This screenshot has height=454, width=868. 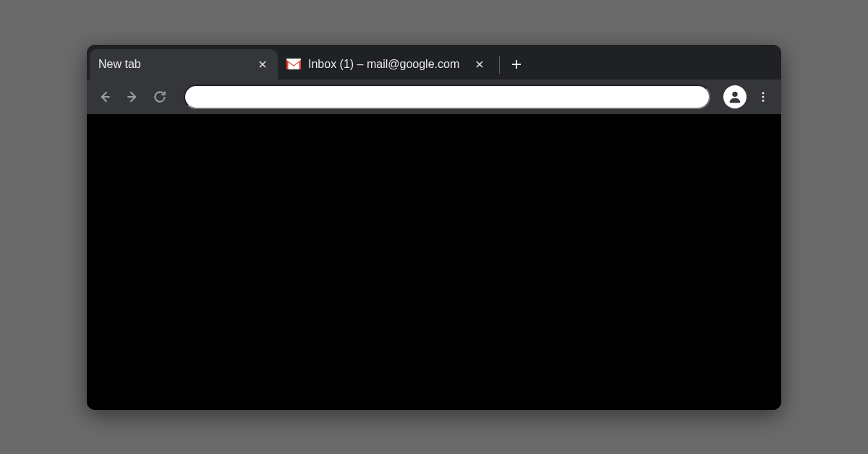 What do you see at coordinates (763, 97) in the screenshot?
I see `menu-button` at bounding box center [763, 97].